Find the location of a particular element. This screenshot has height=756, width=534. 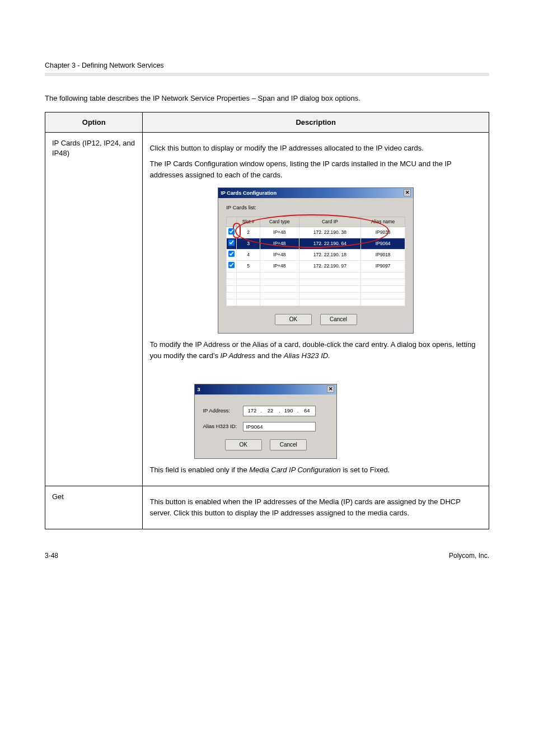

chapter-line: Chapter 3 - Defining Network Services is located at coordinates (267, 65).